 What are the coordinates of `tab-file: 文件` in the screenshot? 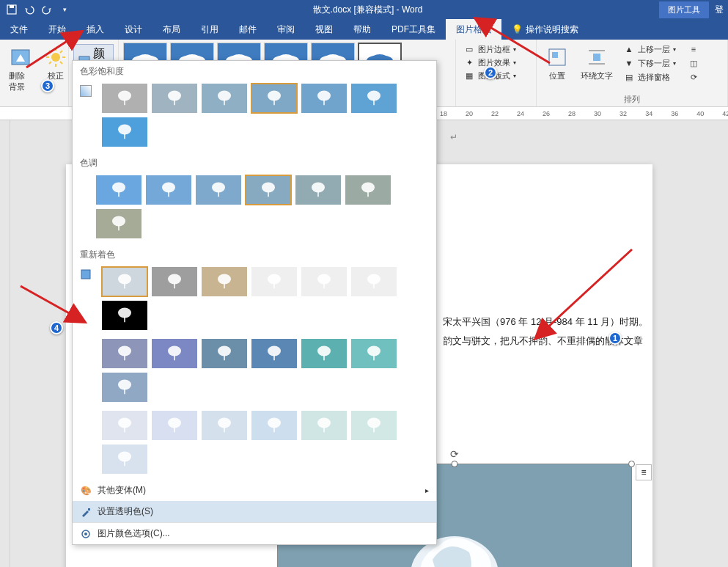 It's located at (19, 29).